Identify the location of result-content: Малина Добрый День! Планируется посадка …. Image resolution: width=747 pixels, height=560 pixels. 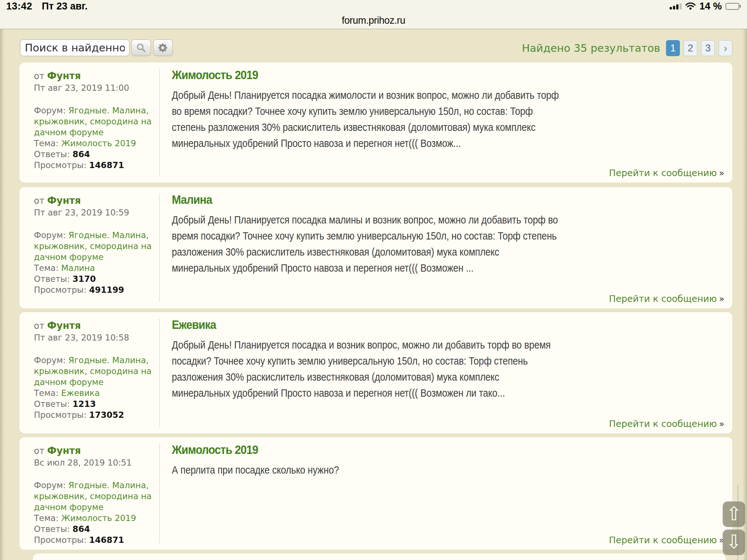
(446, 234).